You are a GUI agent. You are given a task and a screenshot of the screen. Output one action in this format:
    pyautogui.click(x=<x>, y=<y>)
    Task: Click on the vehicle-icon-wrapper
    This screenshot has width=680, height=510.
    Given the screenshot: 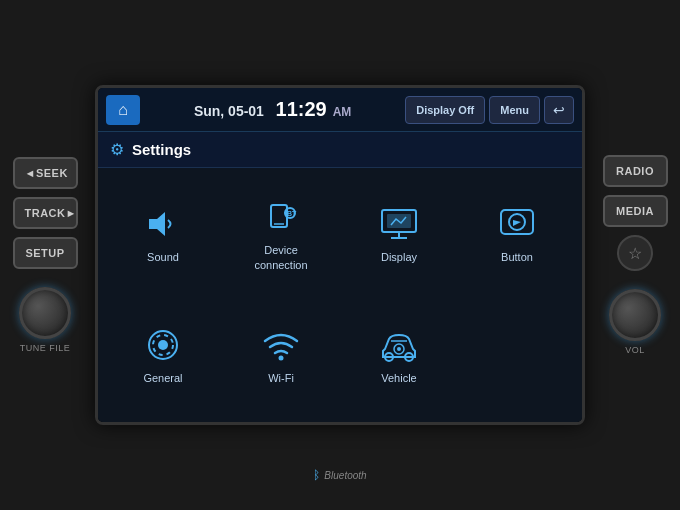 What is the action you would take?
    pyautogui.click(x=399, y=345)
    